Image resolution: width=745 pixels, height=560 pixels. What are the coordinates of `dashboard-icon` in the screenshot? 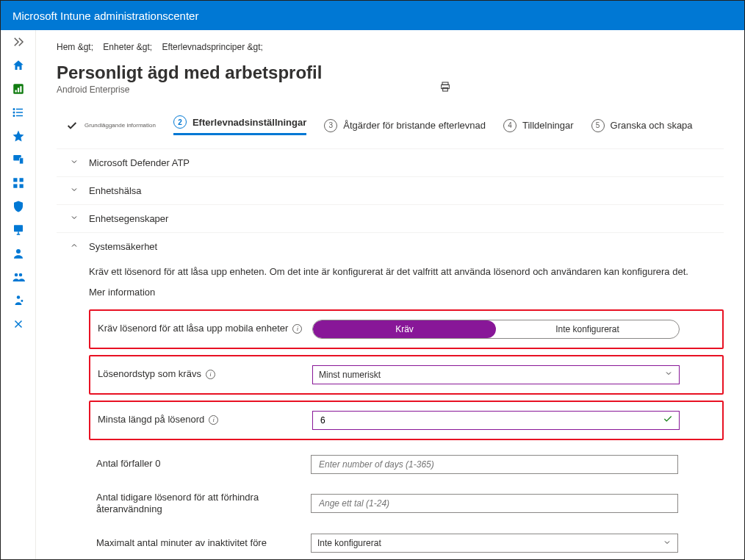 It's located at (18, 89).